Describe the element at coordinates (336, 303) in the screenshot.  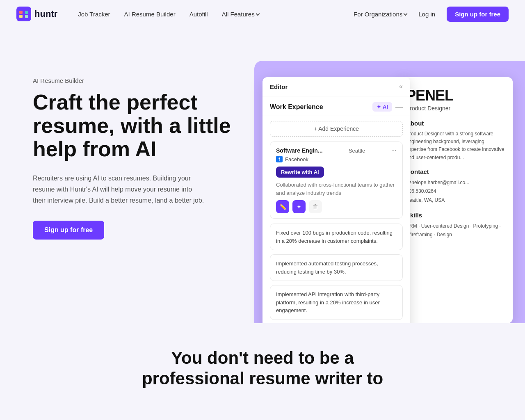
I see `bullet-text-3: Implemented API integration with third-p…` at that location.